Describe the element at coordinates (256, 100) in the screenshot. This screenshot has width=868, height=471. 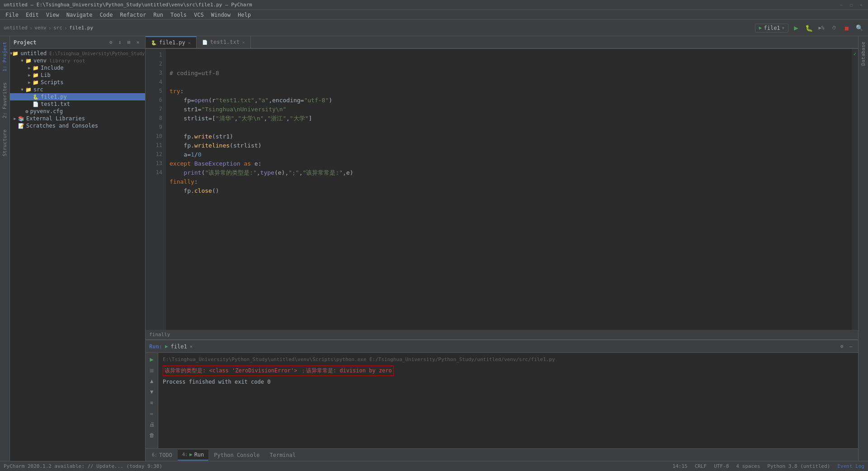
I see `code-token: ,` at that location.